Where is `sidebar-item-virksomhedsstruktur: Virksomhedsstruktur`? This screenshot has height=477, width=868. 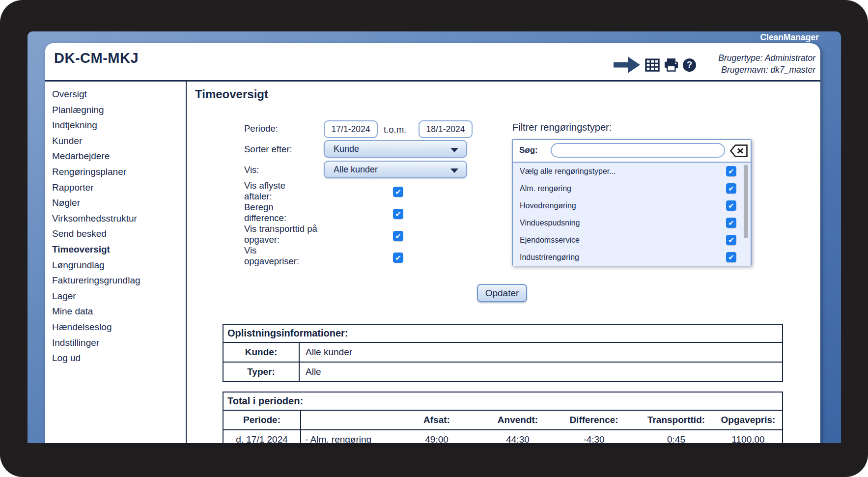 sidebar-item-virksomhedsstruktur: Virksomhedsstruktur is located at coordinates (115, 219).